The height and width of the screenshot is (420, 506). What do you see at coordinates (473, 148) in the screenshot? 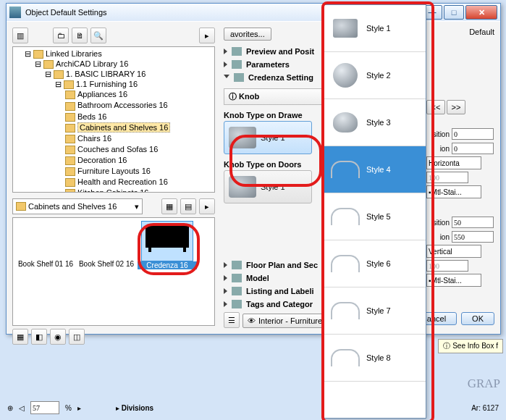
I see `ion1-input` at bounding box center [473, 148].